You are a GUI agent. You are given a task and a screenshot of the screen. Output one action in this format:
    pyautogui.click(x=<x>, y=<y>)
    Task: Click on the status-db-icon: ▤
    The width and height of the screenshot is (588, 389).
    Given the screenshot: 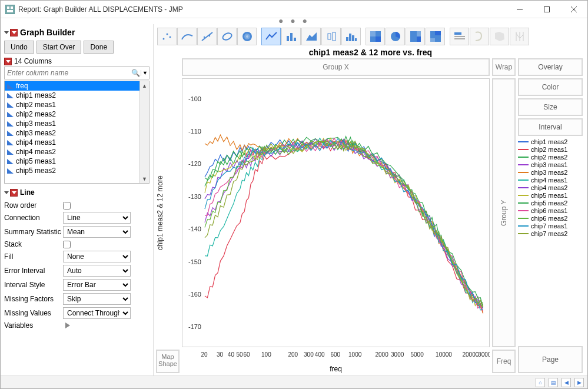 What is the action you would take?
    pyautogui.click(x=553, y=383)
    